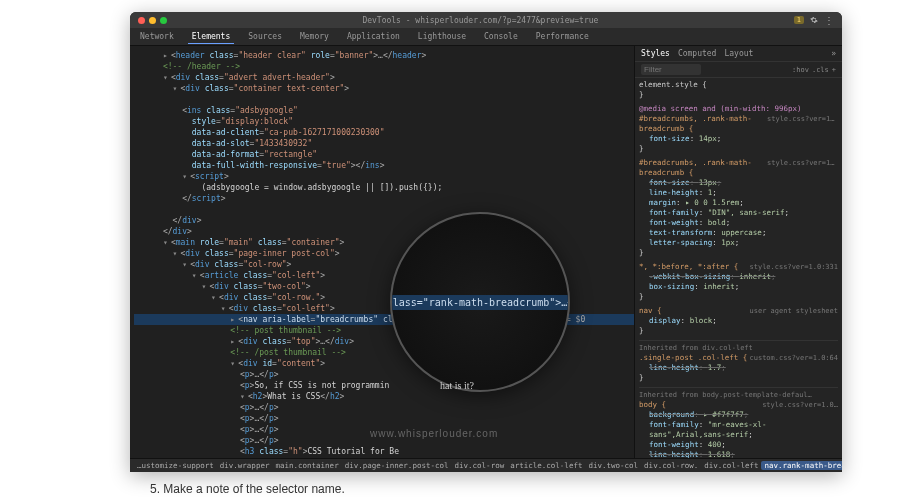  What do you see at coordinates (164, 20) in the screenshot?
I see `maximize-window-icon` at bounding box center [164, 20].